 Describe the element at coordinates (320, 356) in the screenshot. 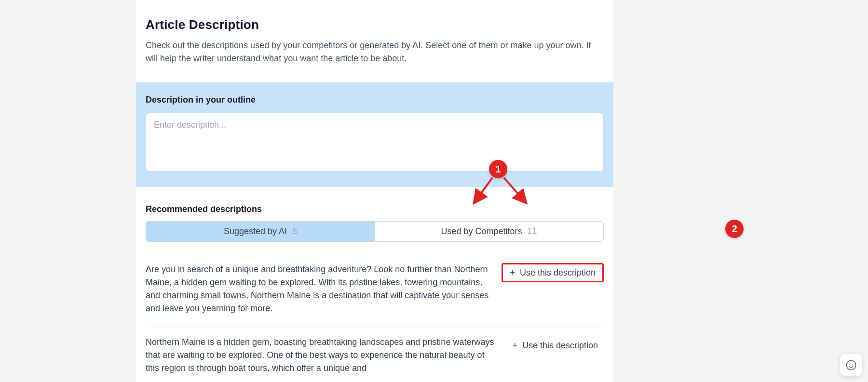

I see `description-text: Northern Maine is a hidden gem, boasting…` at that location.